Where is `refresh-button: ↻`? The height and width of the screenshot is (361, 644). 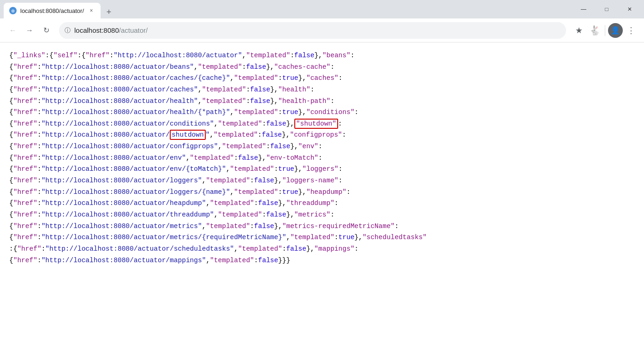
refresh-button: ↻ is located at coordinates (46, 30).